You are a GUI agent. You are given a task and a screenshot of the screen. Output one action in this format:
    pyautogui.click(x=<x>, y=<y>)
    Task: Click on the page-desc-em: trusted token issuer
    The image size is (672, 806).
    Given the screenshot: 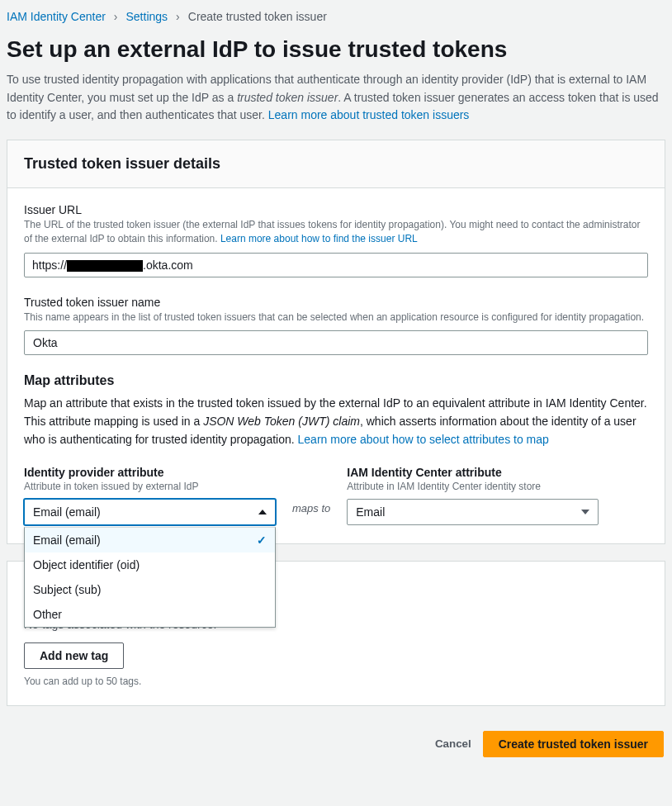 What is the action you would take?
    pyautogui.click(x=287, y=97)
    